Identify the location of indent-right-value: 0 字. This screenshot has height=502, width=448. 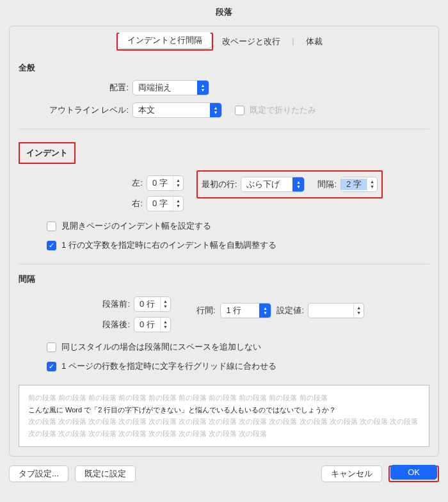
(160, 204).